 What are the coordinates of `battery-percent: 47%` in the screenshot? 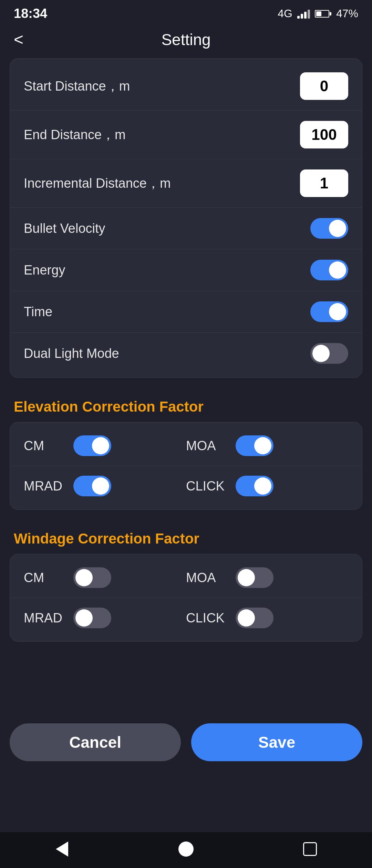 It's located at (347, 14).